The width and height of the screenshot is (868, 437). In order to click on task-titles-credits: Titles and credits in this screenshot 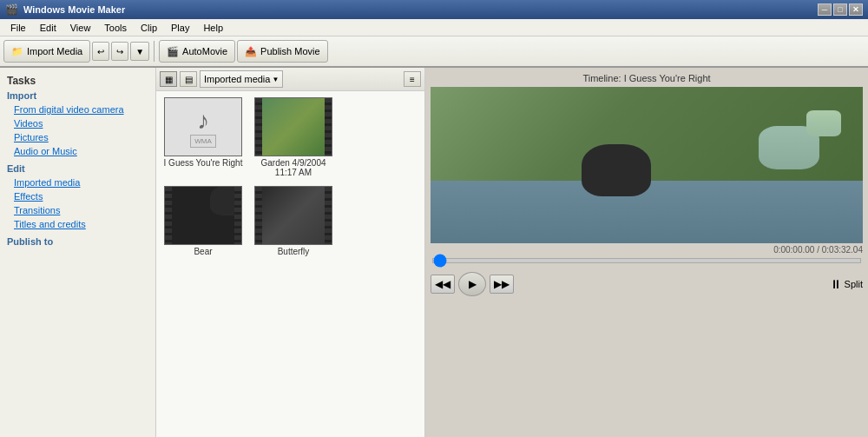, I will do `click(78, 224)`.